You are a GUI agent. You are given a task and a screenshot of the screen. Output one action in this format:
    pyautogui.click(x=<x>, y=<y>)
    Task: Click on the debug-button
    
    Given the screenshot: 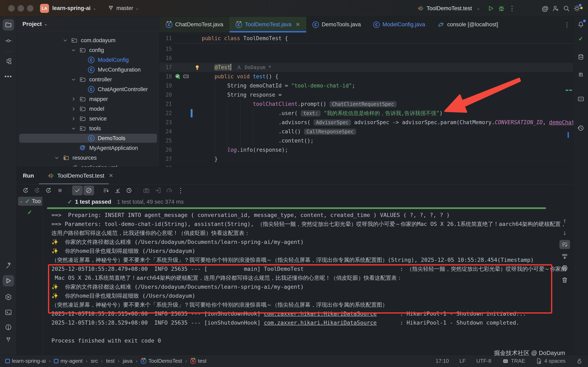 What is the action you would take?
    pyautogui.click(x=502, y=8)
    